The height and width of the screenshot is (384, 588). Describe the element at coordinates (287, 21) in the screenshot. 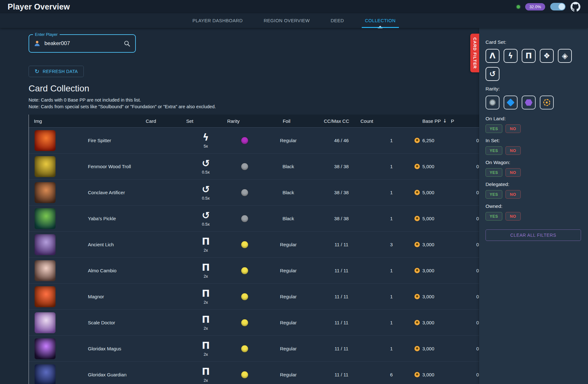

I see `nav-tab-label: REGION OVERVIEW` at that location.